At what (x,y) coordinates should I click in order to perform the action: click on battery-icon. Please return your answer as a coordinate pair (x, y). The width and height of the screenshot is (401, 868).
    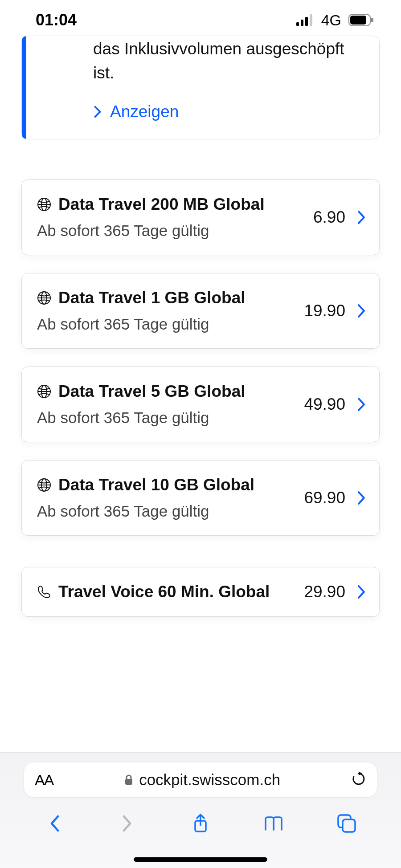
    Looking at the image, I should click on (361, 20).